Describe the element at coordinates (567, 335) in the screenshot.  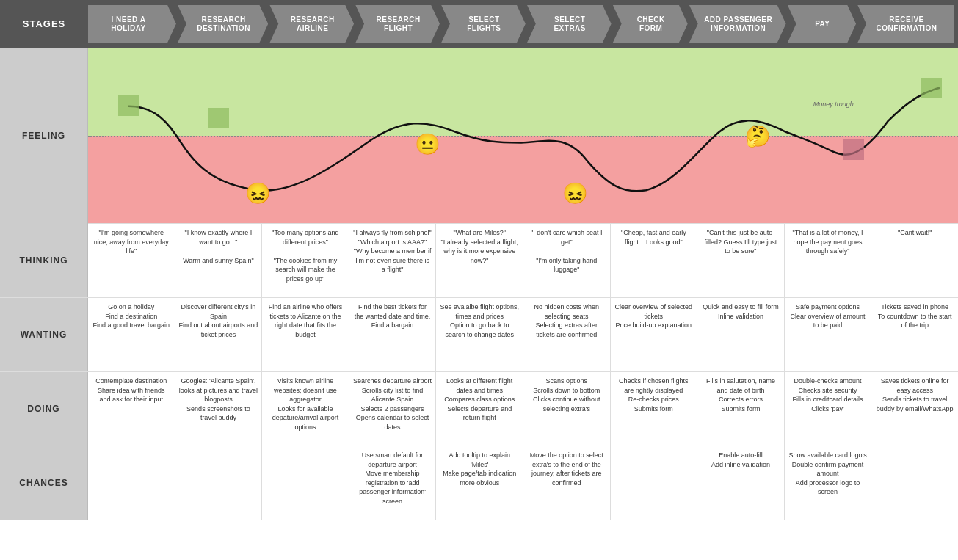
I see `wanting-cell-5: No hidden costs when selecting seatsSele…` at that location.